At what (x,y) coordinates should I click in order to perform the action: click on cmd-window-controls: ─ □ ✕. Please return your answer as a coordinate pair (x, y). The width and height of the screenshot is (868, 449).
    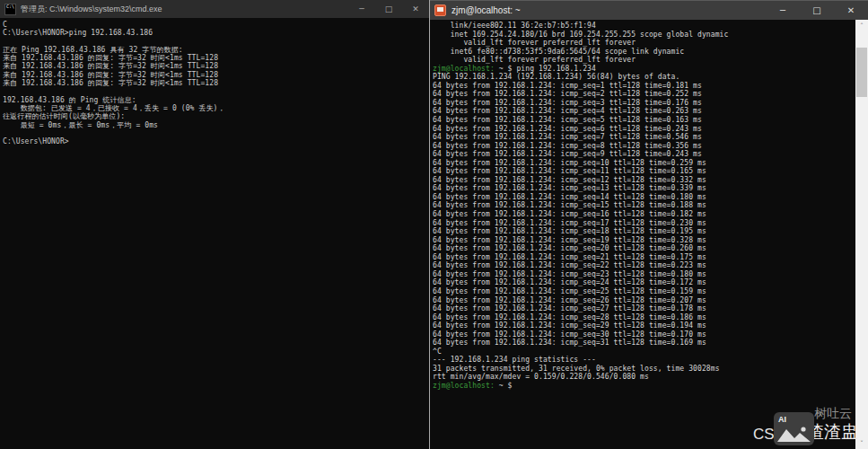
    Looking at the image, I should click on (389, 9).